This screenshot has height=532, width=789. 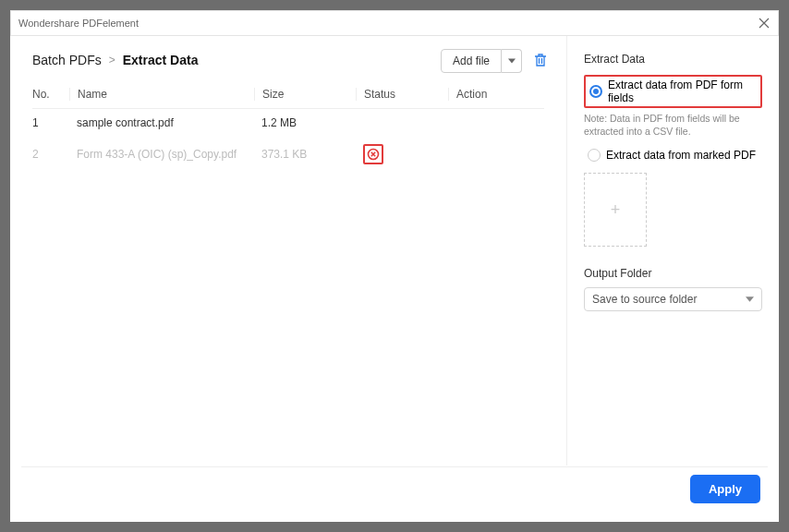 I want to click on table-header: No. Name Size Status Action, so click(x=288, y=94).